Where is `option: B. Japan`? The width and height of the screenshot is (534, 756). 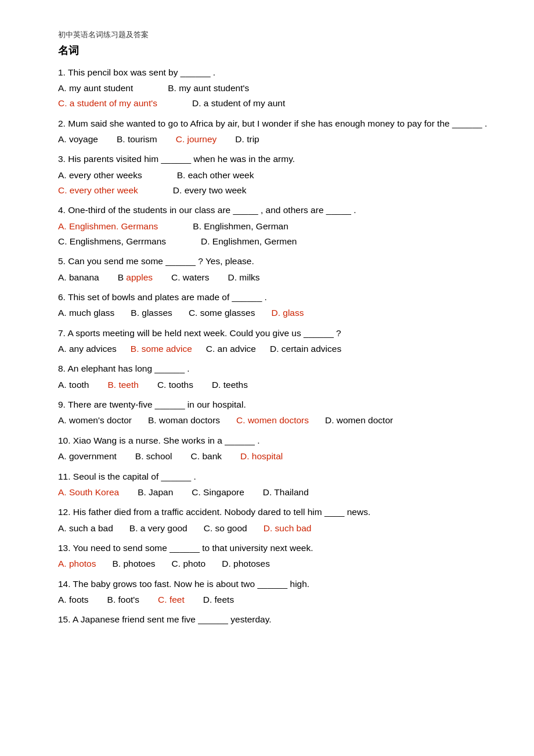
option: B. Japan is located at coordinates (156, 492).